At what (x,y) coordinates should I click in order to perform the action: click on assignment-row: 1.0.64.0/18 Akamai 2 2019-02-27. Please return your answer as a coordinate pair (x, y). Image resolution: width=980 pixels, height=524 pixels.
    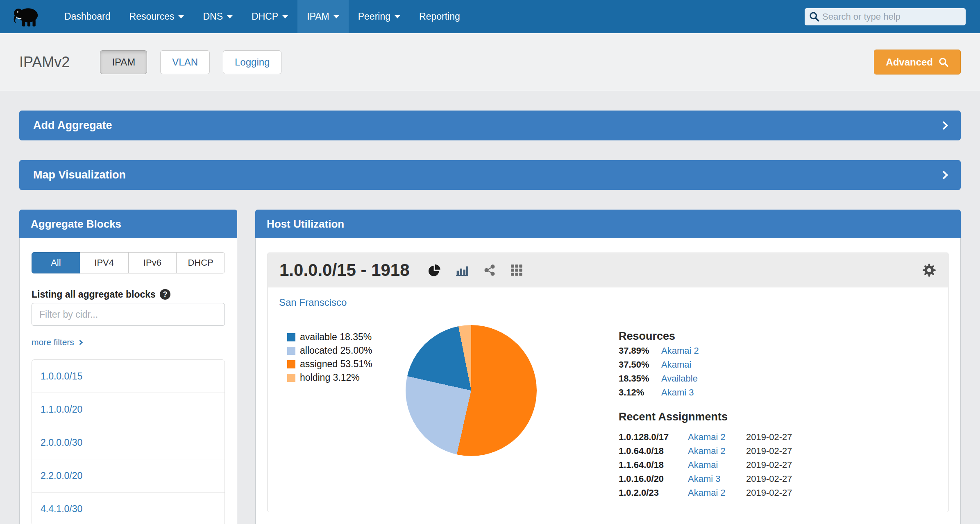
    Looking at the image, I should click on (706, 451).